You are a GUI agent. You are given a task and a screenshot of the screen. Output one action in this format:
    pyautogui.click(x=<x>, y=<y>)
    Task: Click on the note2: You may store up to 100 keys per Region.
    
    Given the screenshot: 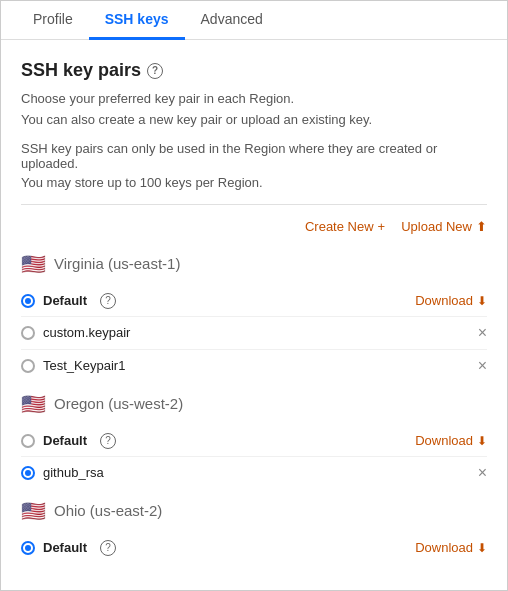 What is the action you would take?
    pyautogui.click(x=254, y=182)
    